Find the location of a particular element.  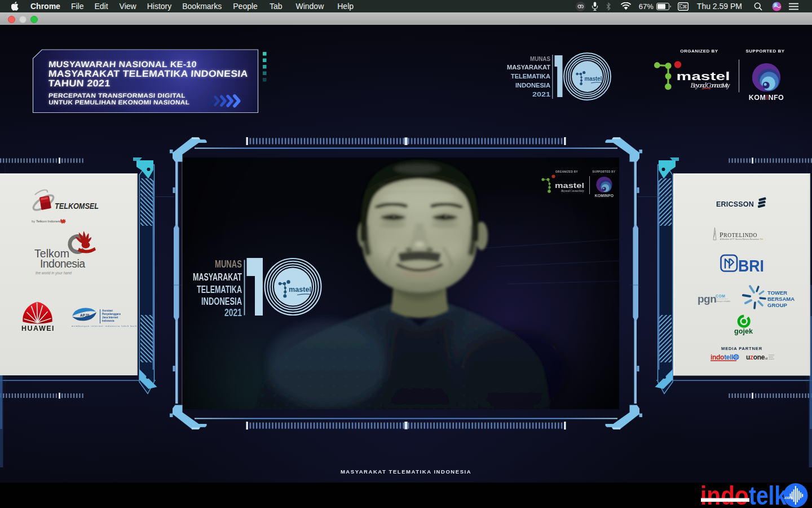

svg-text:UNTUK PEMULIHAN EKONOMI NASION: UNTUK PEMULIHAN EKONOMI NASIONAL is located at coordinates (120, 103).